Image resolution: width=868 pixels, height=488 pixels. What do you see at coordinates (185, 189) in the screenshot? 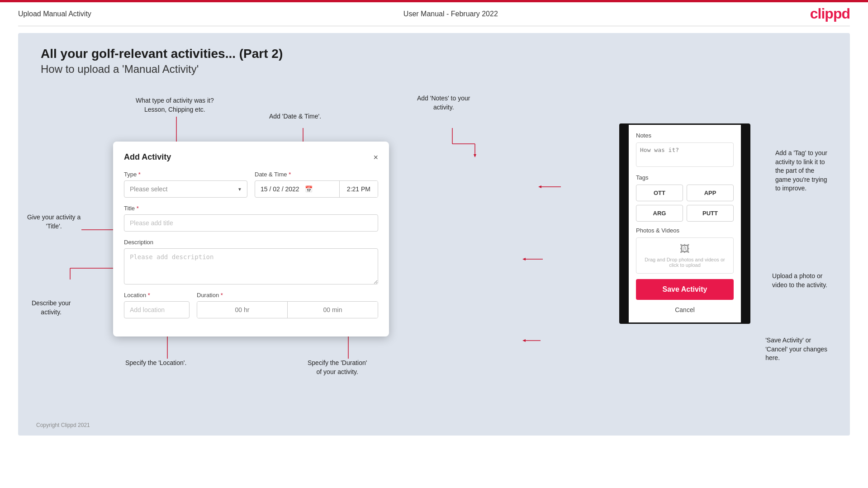
I see `type-select: Please select` at bounding box center [185, 189].